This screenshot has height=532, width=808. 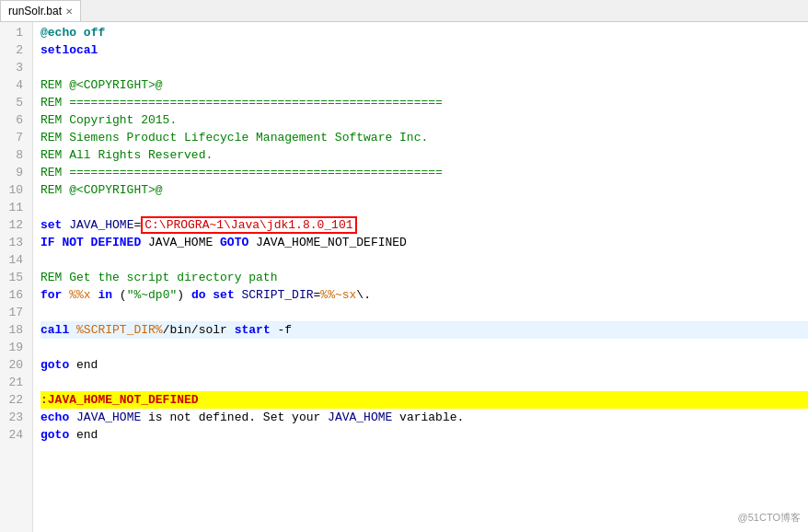 I want to click on code-line-1: @echo off, so click(x=424, y=33).